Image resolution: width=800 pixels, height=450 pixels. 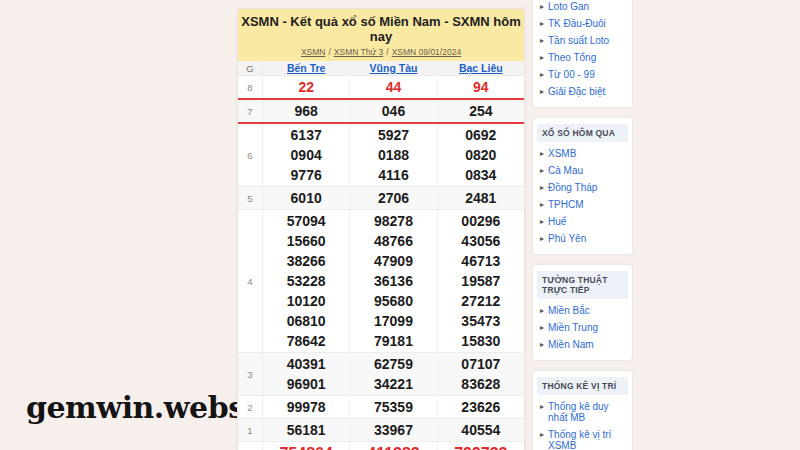 What do you see at coordinates (393, 407) in the screenshot?
I see `prize-number: 75359` at bounding box center [393, 407].